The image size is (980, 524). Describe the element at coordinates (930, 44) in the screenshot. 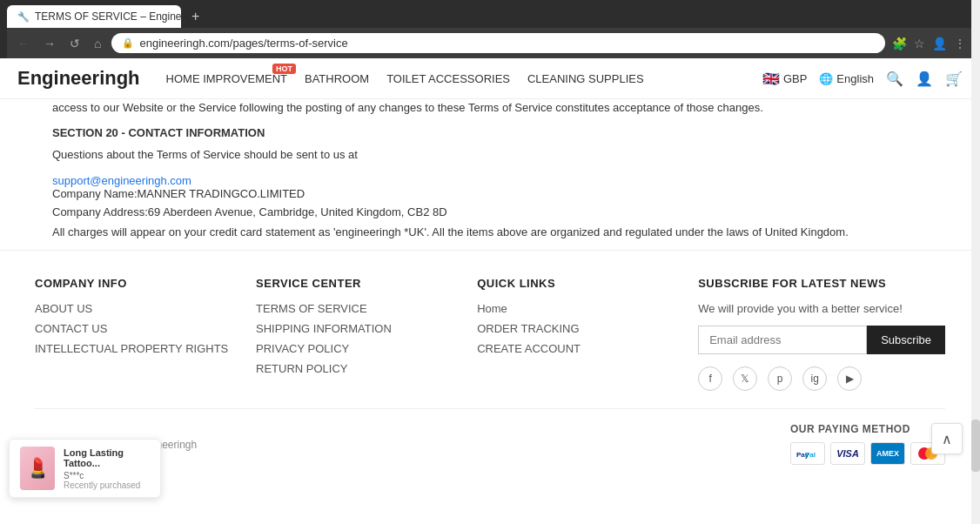

I see `browser-action-icons: 🧩 ☆ 👤 ⋮` at that location.